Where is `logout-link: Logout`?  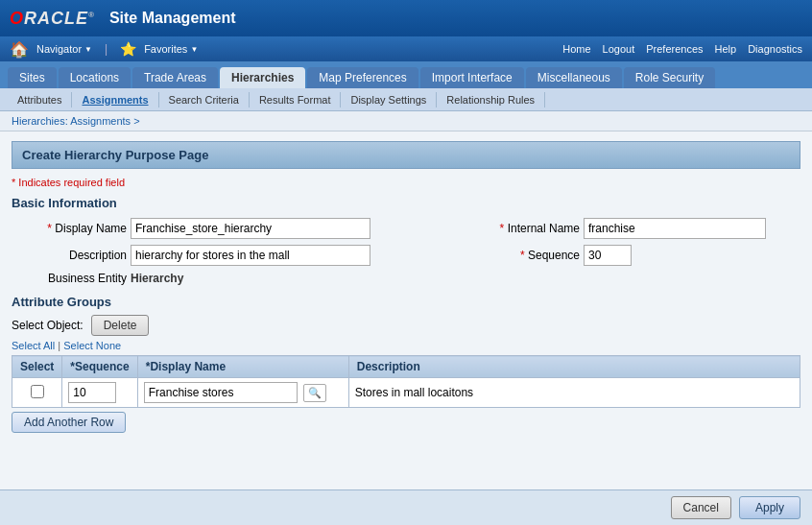 logout-link: Logout is located at coordinates (619, 49).